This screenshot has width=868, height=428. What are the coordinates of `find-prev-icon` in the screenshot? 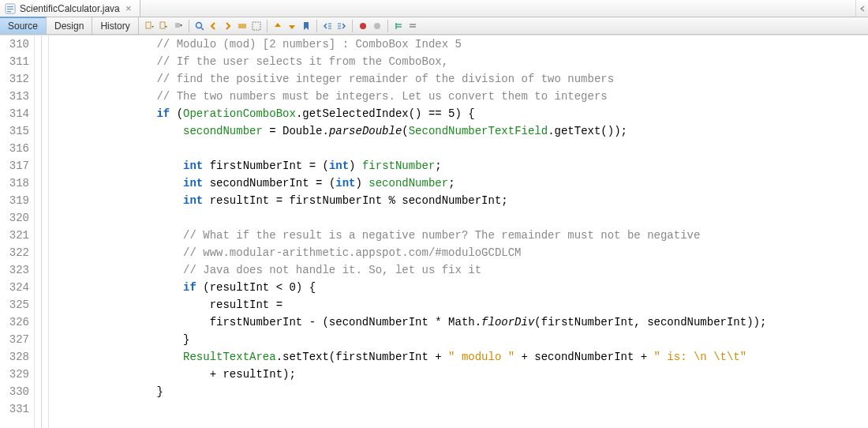 It's located at (214, 26).